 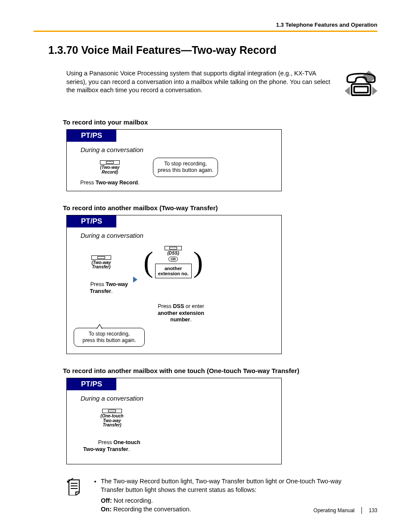 I want to click on arrow-right-icon, so click(x=135, y=280).